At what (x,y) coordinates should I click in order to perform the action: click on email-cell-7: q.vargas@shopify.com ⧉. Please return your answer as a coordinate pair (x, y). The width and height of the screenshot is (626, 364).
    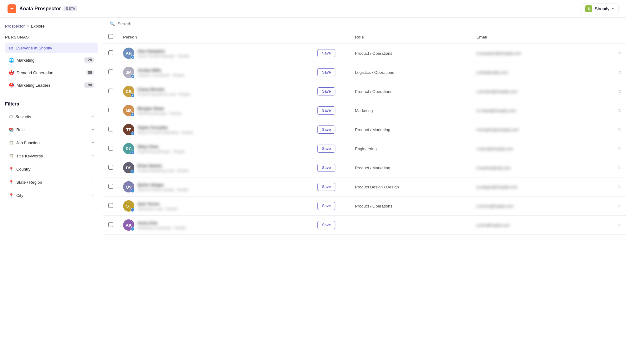
    Looking at the image, I should click on (549, 187).